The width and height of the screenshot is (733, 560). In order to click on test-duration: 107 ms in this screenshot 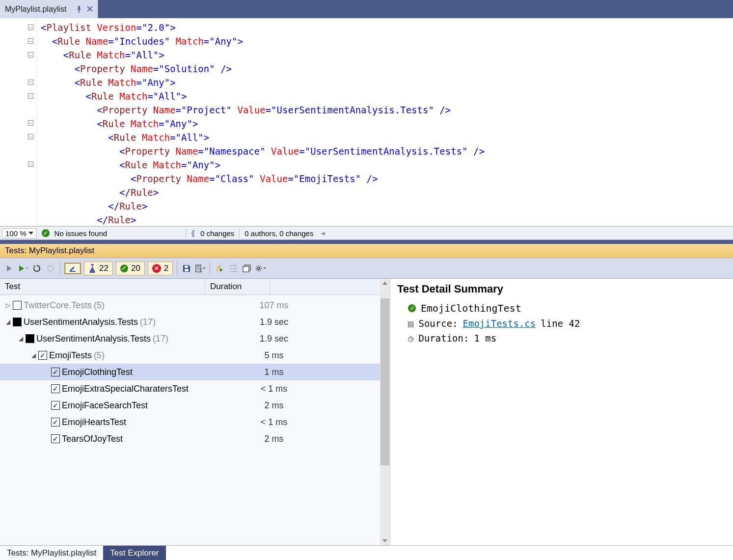, I will do `click(274, 305)`.